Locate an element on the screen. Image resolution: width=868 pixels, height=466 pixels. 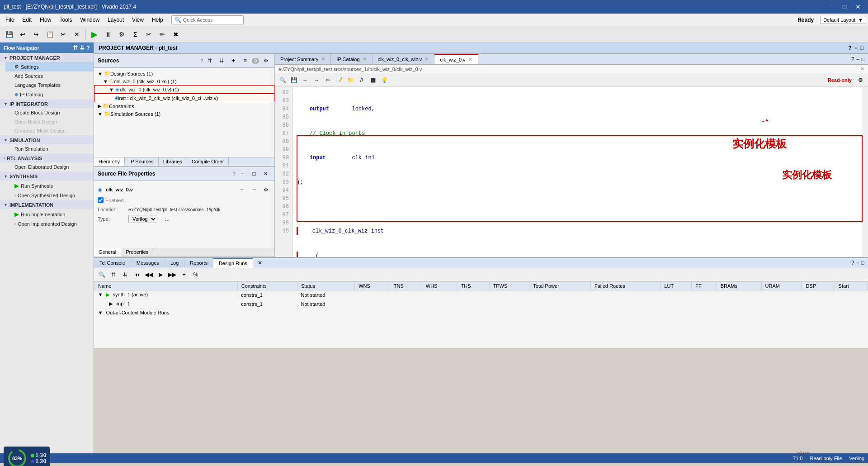
sfp-forward-button: → is located at coordinates (254, 190).